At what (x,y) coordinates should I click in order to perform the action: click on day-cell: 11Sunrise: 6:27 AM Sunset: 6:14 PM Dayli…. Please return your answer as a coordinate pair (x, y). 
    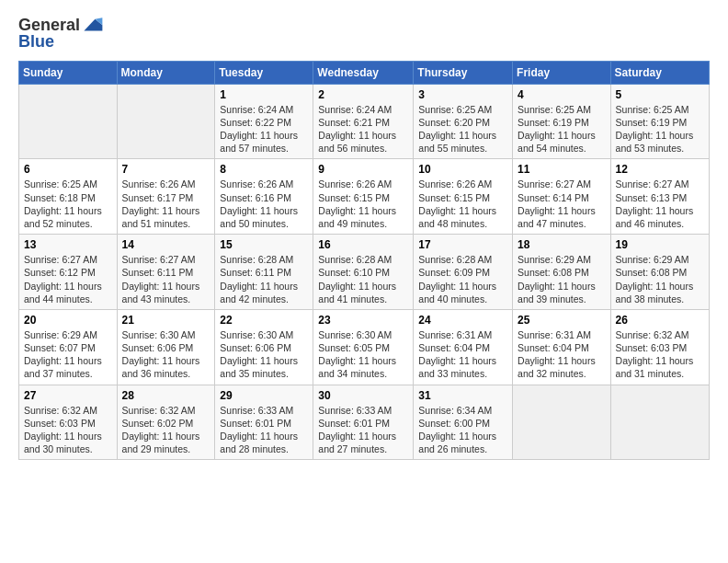
    Looking at the image, I should click on (563, 197).